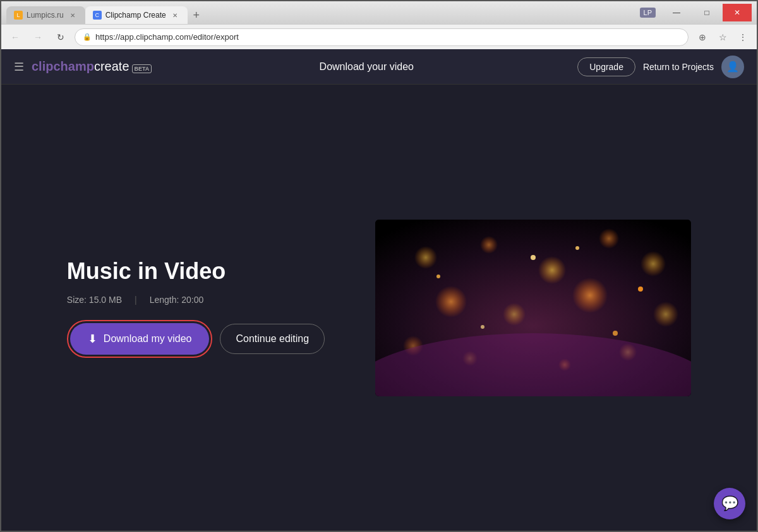 Image resolution: width=758 pixels, height=532 pixels. Describe the element at coordinates (743, 37) in the screenshot. I see `menu-icon: ⋮` at that location.